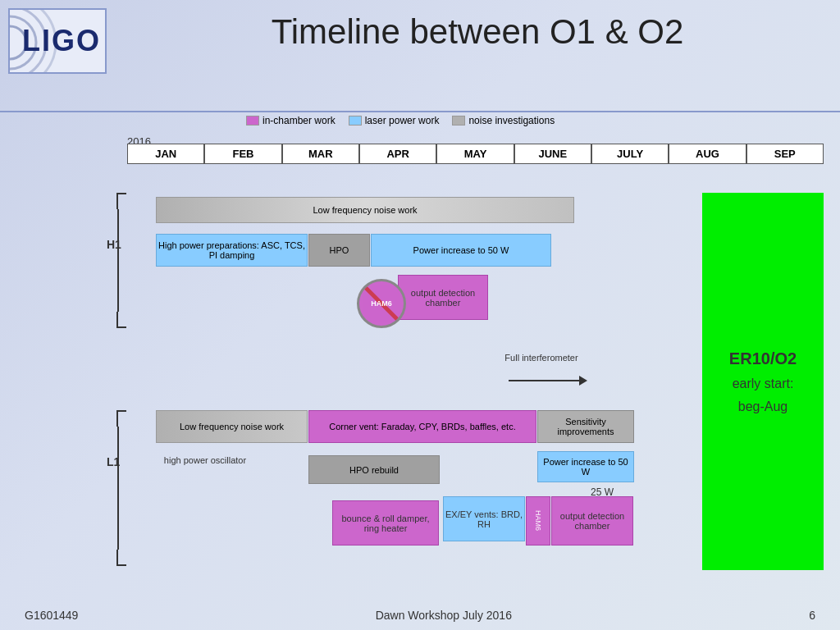 The width and height of the screenshot is (840, 630). I want to click on h1-hp-prep-bar: High power preparations: ASC, TCS, PI da…, so click(231, 250).